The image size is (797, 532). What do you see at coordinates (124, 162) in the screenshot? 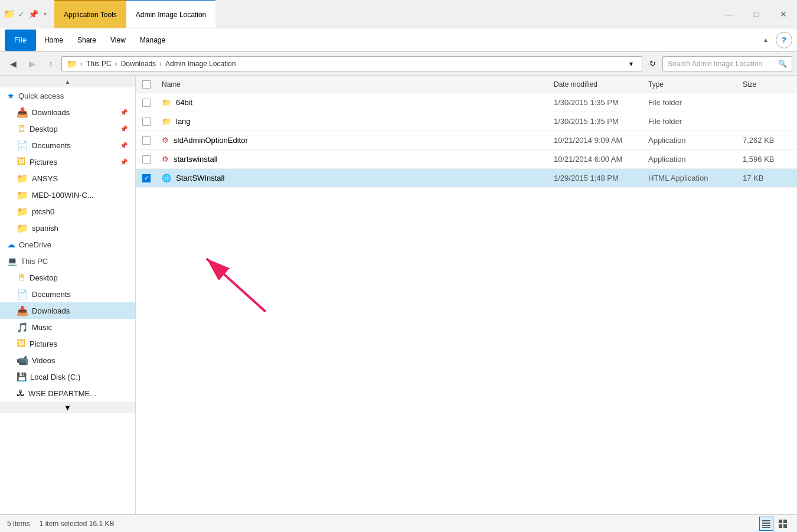
I see `pin-icon-pictures: 📌` at bounding box center [124, 162].